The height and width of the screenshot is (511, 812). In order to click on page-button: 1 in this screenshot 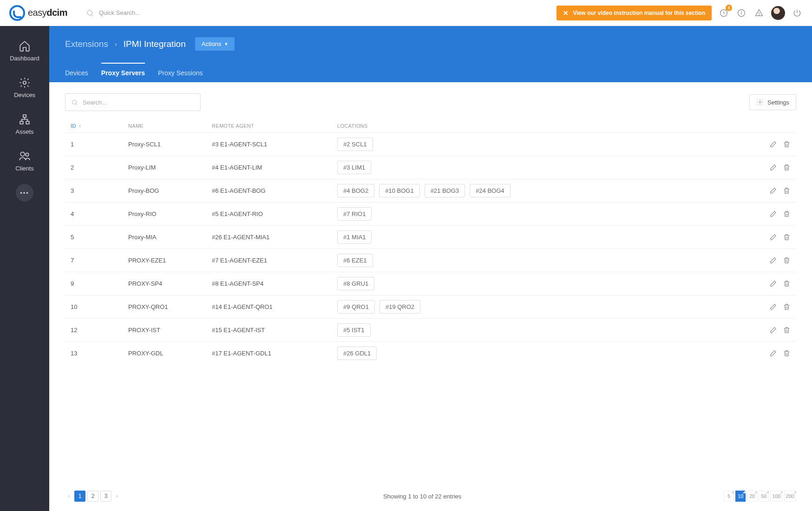, I will do `click(80, 496)`.